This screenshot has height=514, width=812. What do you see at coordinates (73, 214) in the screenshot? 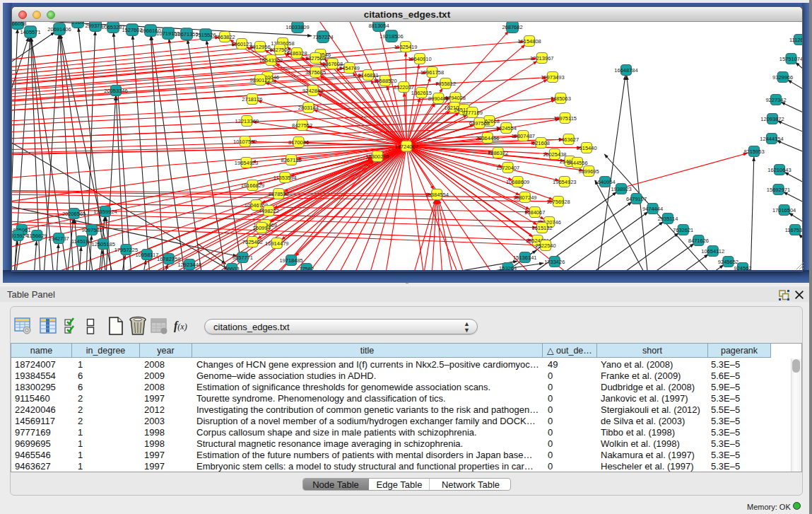
I see `svg-text: 20206565` at bounding box center [73, 214].